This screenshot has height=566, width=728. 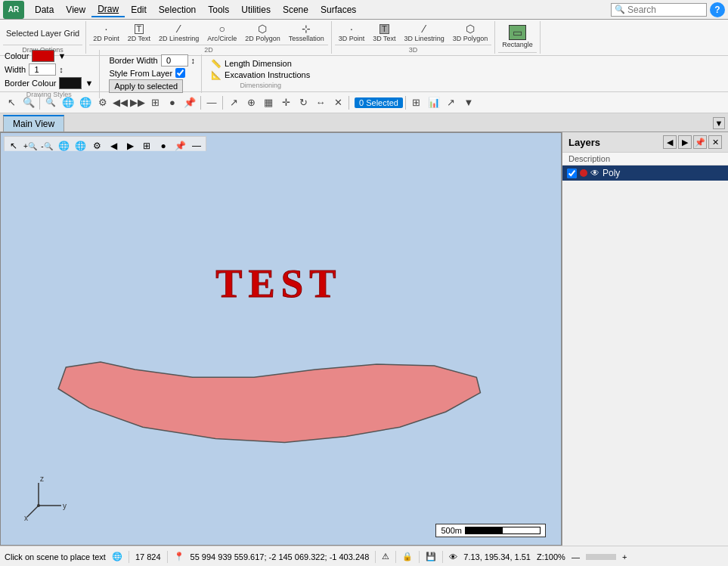 What do you see at coordinates (519, 38) in the screenshot?
I see `other-group: ▭ Rectangle` at bounding box center [519, 38].